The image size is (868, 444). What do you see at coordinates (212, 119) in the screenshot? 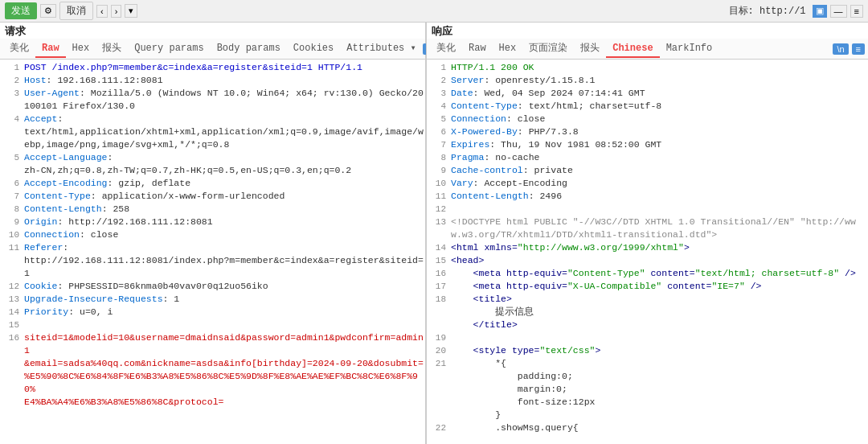
I see `line-item: 4 Accept:` at bounding box center [212, 119].